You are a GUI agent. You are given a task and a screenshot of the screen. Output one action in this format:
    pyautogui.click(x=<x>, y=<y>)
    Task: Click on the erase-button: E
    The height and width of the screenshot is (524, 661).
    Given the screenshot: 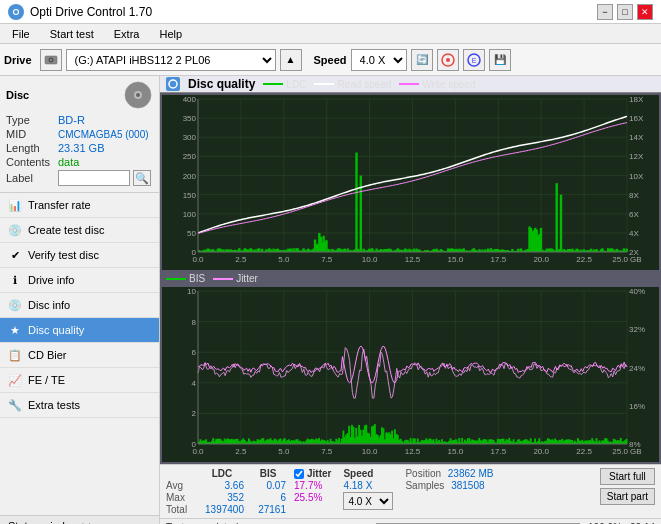 What is the action you would take?
    pyautogui.click(x=474, y=60)
    